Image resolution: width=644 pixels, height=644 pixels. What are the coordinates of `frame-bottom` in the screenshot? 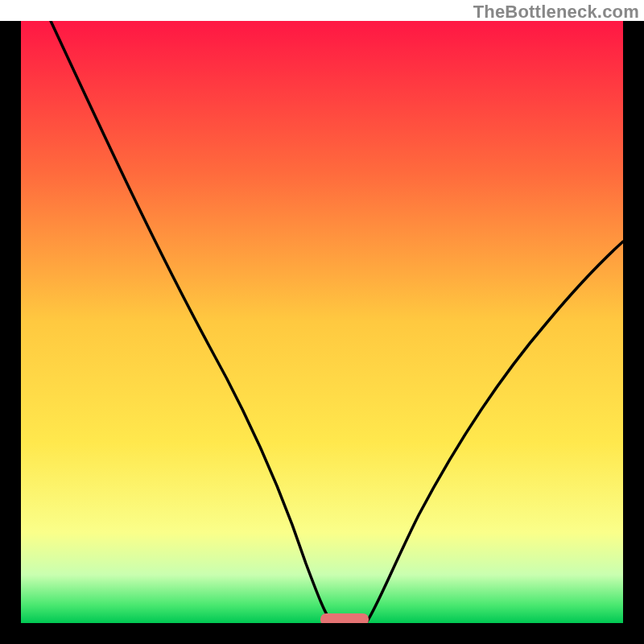 It's located at (322, 634).